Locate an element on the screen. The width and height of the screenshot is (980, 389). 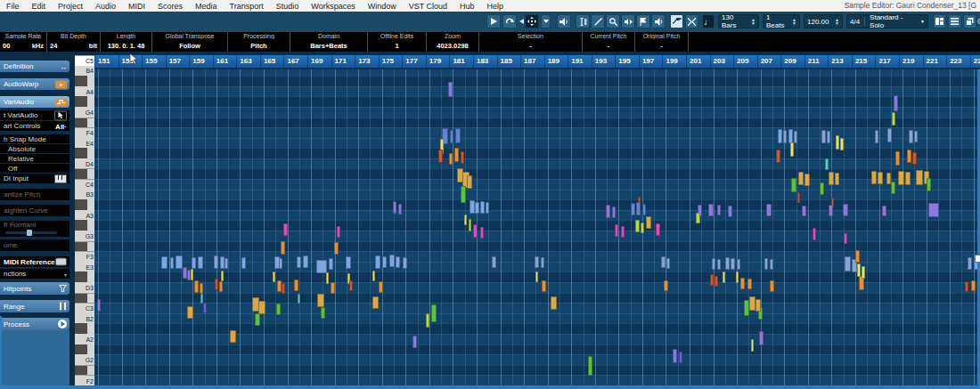
sidebar-t-variaudio-control is located at coordinates (61, 116).